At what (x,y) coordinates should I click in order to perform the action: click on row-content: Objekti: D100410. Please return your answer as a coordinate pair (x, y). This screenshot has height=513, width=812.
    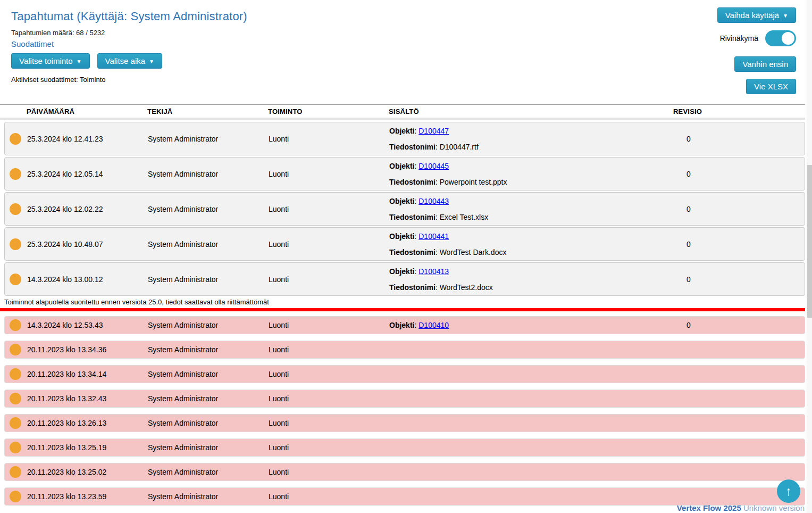
    Looking at the image, I should click on (532, 325).